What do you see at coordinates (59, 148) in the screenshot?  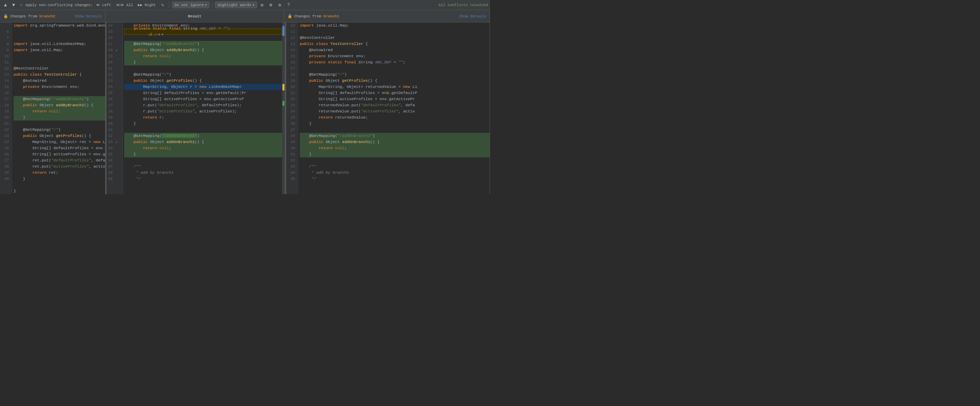 I see `list-item: String[] defaultProfiles = env.getDefau` at bounding box center [59, 148].